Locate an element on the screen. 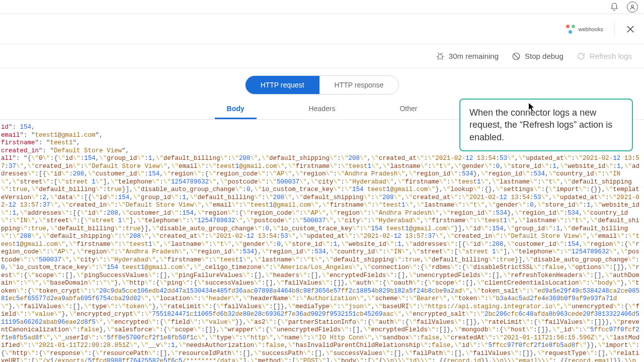 This screenshot has height=362, width=644. panel-header: webhooks is located at coordinates (322, 29).